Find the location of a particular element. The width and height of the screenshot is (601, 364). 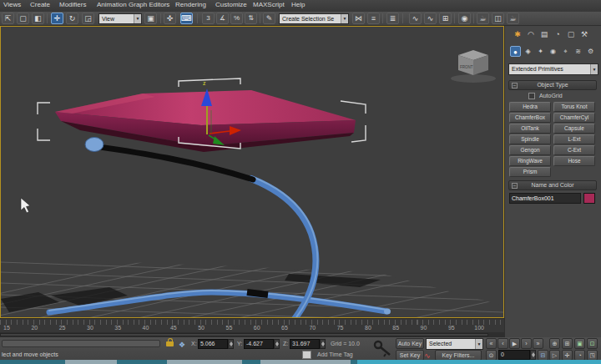

rectangular-selection-region-icon: ▢ is located at coordinates (23, 18).